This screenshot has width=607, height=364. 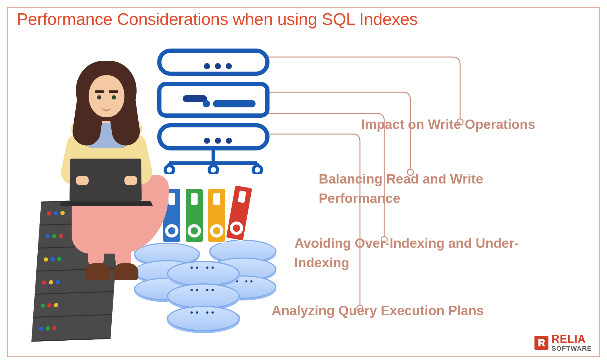 I want to click on list-item-2: Balancing Read and Write Performance, so click(x=443, y=189).